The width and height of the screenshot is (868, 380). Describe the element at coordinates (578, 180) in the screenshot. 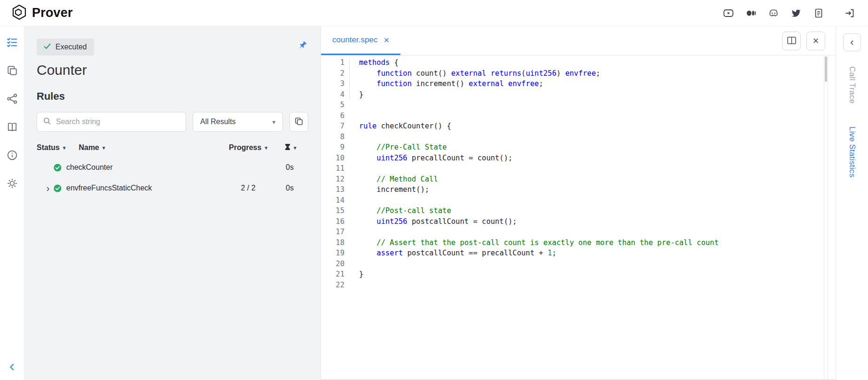

I see `code-line: 12 // Method Call` at that location.